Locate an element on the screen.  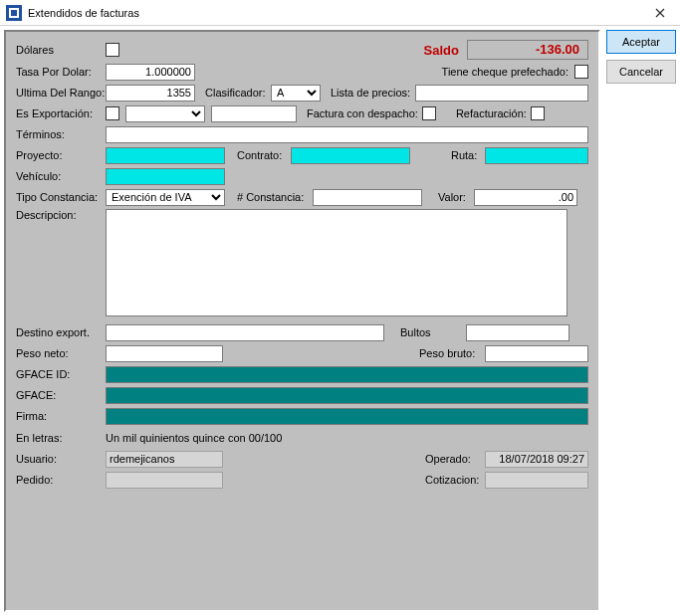
factura-despacho-checkbox is located at coordinates (429, 113).